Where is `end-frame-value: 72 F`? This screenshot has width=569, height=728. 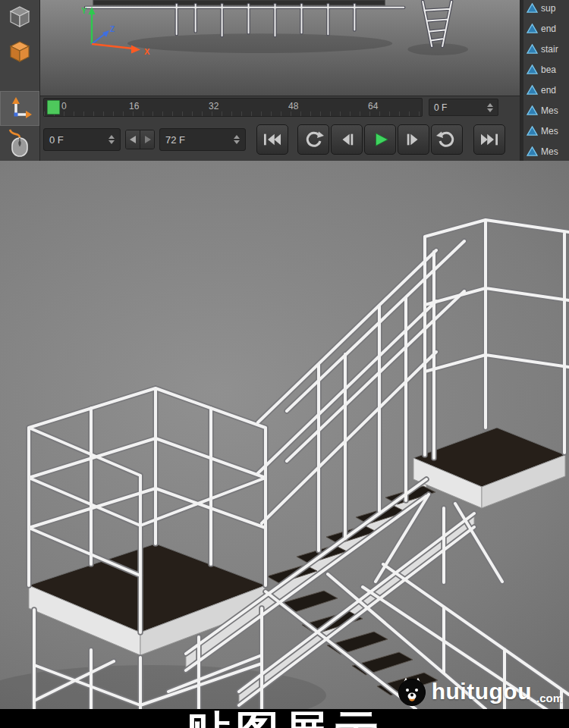
end-frame-value: 72 F is located at coordinates (175, 140).